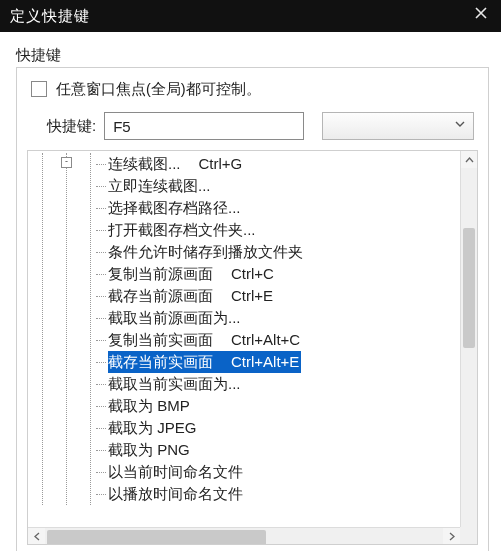 This screenshot has height=551, width=501. I want to click on tree-item: 条件允许时储存到播放文件夹, so click(292, 252).